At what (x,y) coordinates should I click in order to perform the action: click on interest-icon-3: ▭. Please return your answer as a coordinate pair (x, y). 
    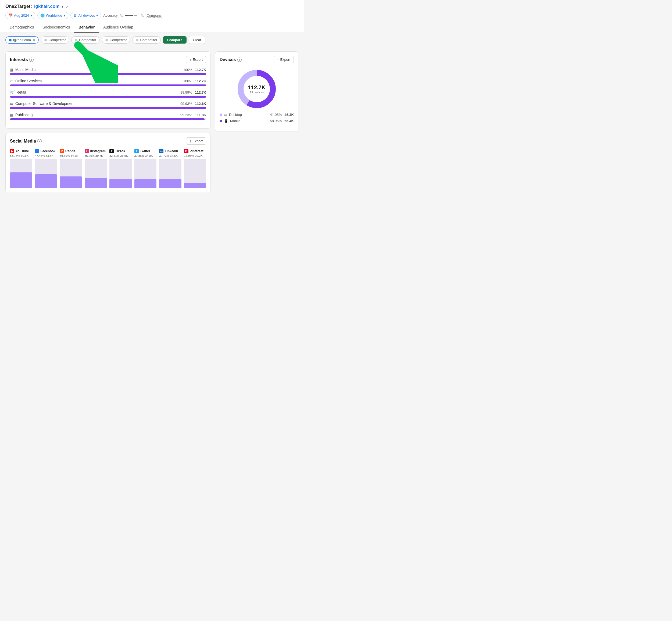
    Looking at the image, I should click on (12, 104).